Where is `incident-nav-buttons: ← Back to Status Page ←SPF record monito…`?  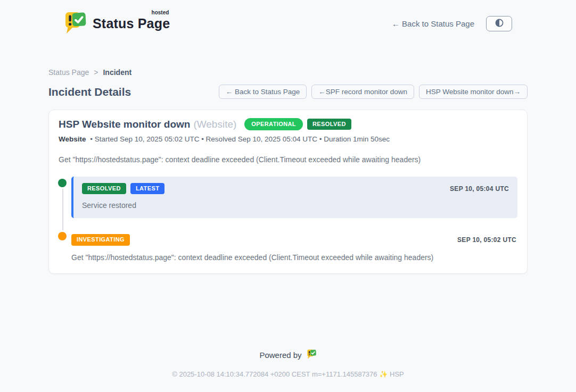
incident-nav-buttons: ← Back to Status Page ←SPF record monito… is located at coordinates (373, 91).